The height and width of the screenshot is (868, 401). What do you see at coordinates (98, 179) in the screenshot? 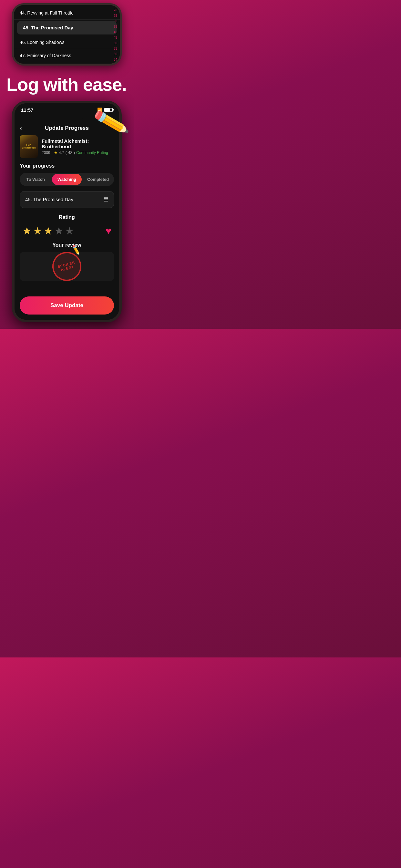
I see `progress-tab-completed: Completed` at bounding box center [98, 179].